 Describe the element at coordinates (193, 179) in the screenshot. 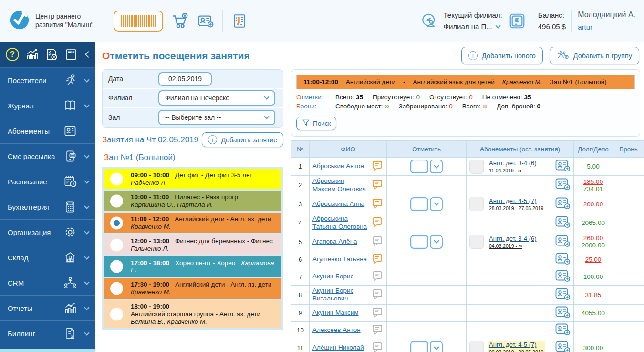

I see `lesson-item: 09:00 - 10:00Дет фит - Дет фит 3-5 лет Р…` at that location.